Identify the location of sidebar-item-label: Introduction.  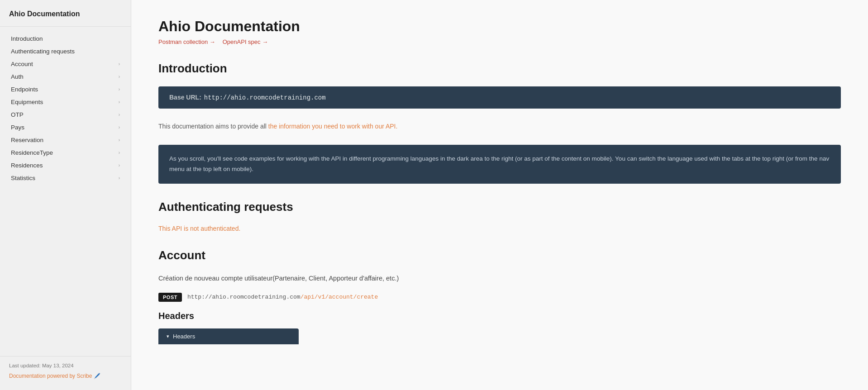
(27, 39).